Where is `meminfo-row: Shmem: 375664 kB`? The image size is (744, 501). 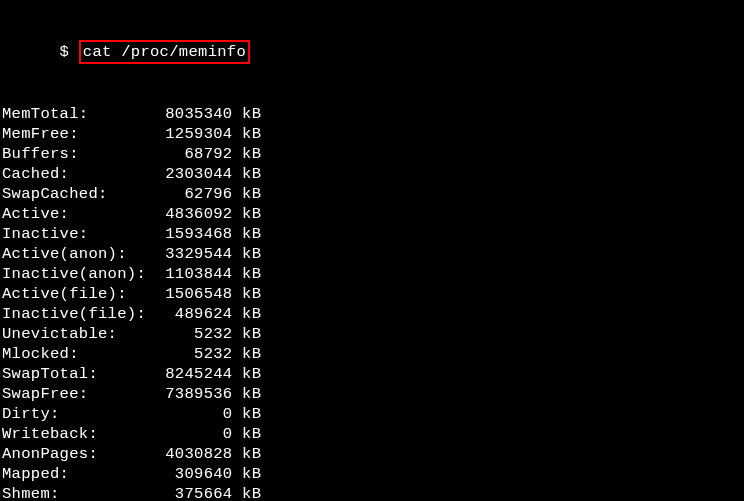 meminfo-row: Shmem: 375664 kB is located at coordinates (372, 492).